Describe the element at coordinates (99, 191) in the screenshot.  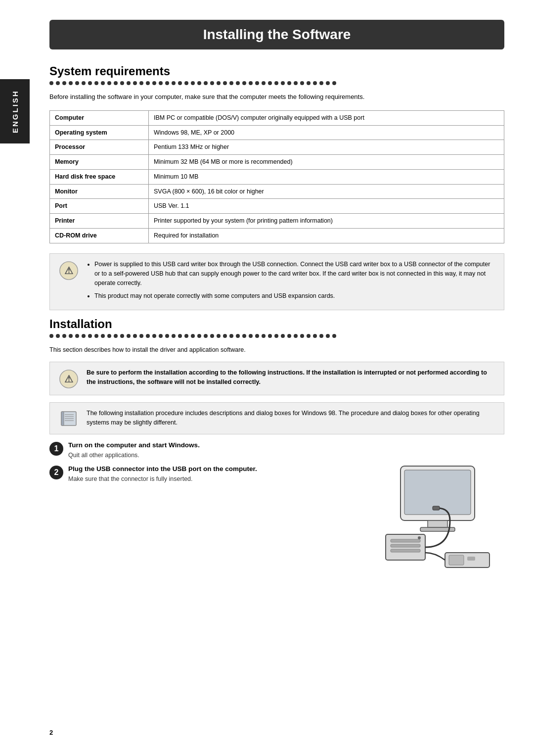
I see `req-label: Monitor` at that location.